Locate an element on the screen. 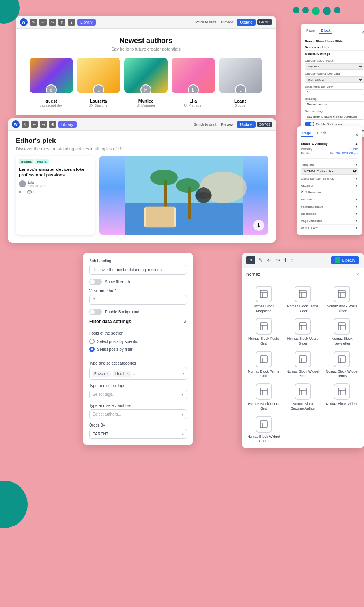 The height and width of the screenshot is (607, 364). select-by-filter-radio is located at coordinates (92, 349).